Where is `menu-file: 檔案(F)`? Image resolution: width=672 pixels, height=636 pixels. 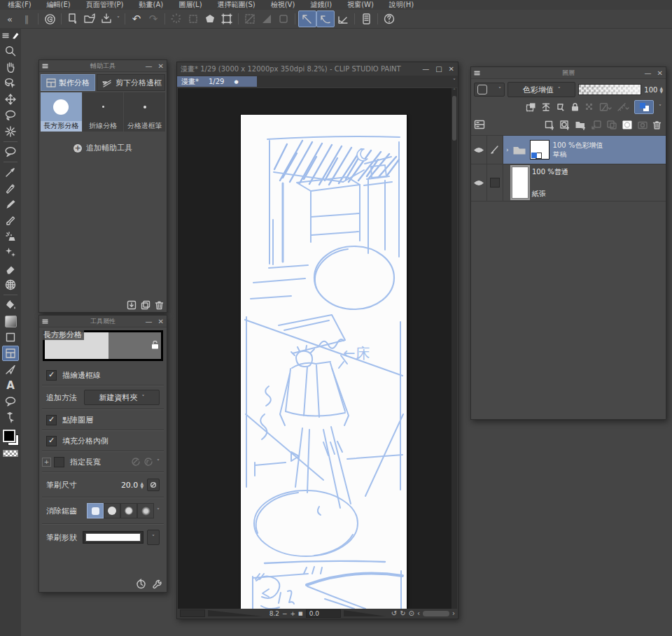 menu-file: 檔案(F) is located at coordinates (20, 5).